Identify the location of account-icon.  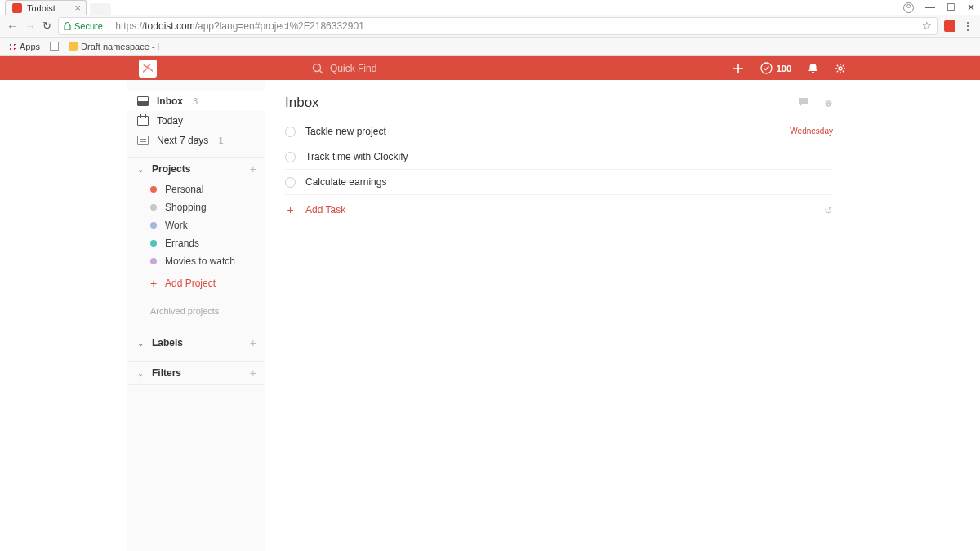
(908, 8).